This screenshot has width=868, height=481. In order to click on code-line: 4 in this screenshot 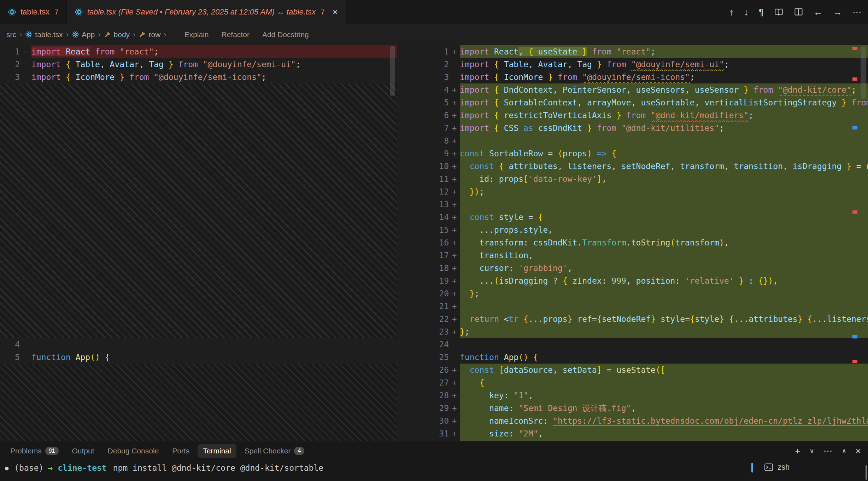, I will do `click(199, 344)`.